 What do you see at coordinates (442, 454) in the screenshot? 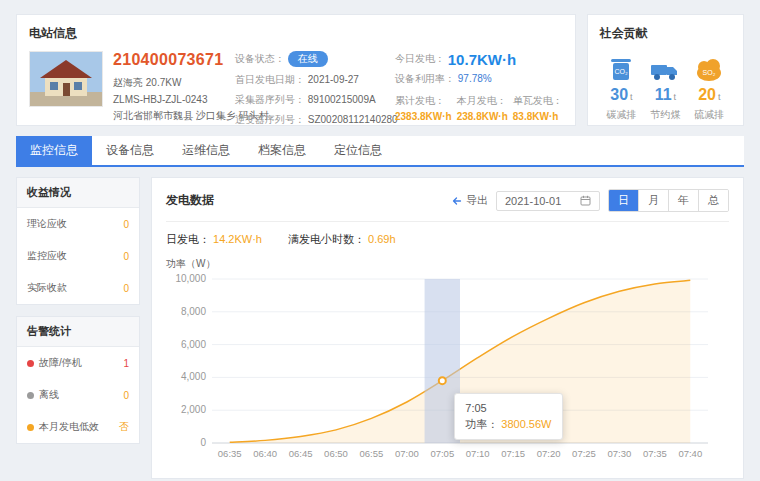
I see `svg-text: 07:05` at bounding box center [442, 454].